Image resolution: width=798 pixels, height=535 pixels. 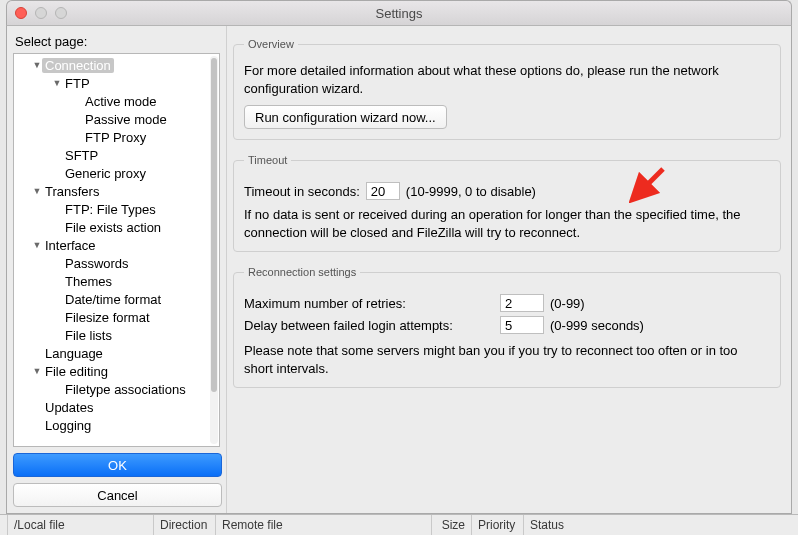 I want to click on sidebar-heading: Select page:, so click(x=116, y=42).